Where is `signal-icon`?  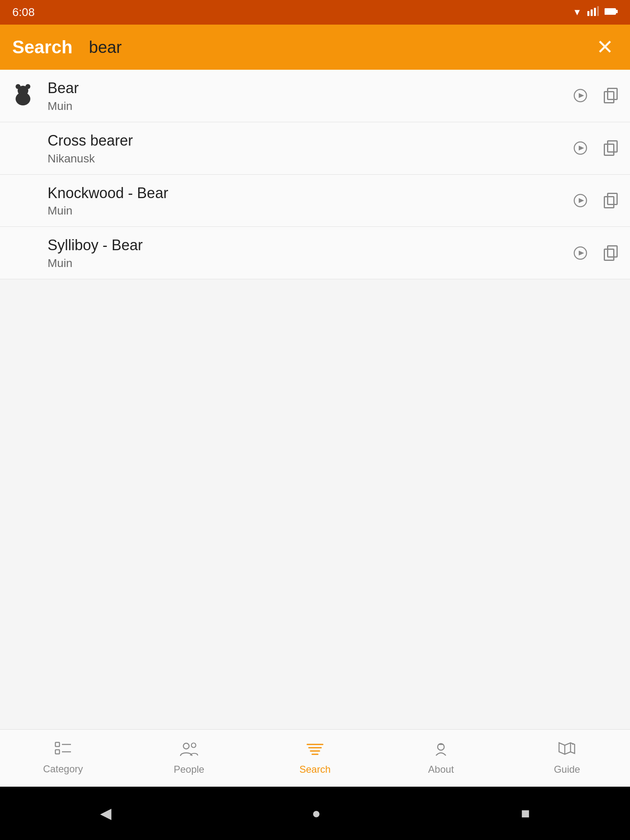 signal-icon is located at coordinates (593, 12).